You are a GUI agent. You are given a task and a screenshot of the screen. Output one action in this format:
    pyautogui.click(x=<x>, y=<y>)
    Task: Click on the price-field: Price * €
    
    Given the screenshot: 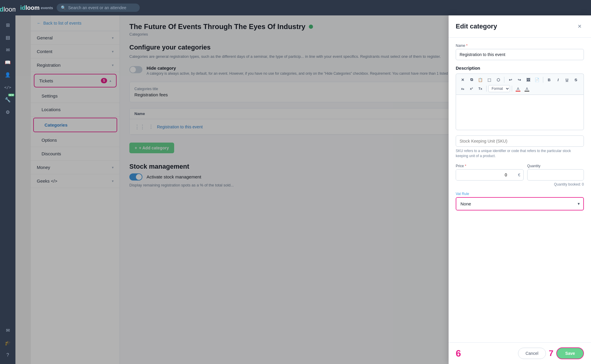 What is the action you would take?
    pyautogui.click(x=490, y=172)
    